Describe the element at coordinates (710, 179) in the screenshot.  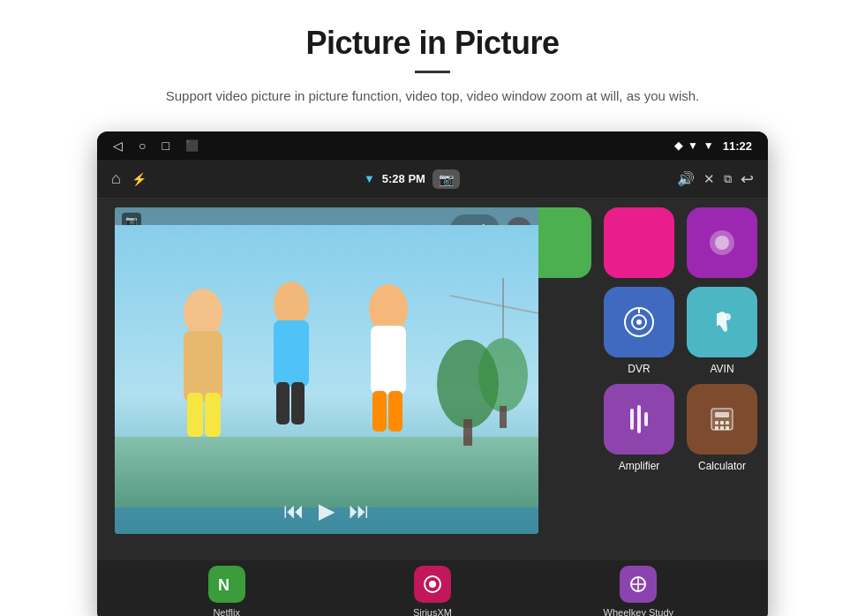
I see `close-icon: ✕` at that location.